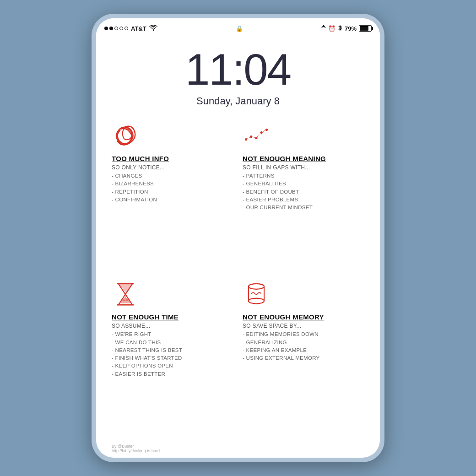 The width and height of the screenshot is (476, 476). Describe the element at coordinates (303, 346) in the screenshot. I see `q4-list: - Editing Memories Down - Generalizing -…` at that location.